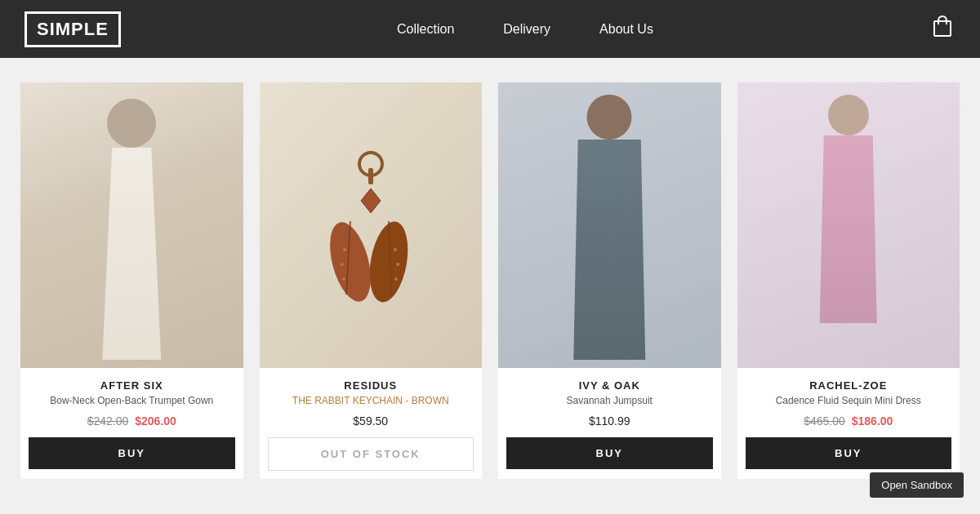  I want to click on price-sale: $206.00, so click(155, 421).